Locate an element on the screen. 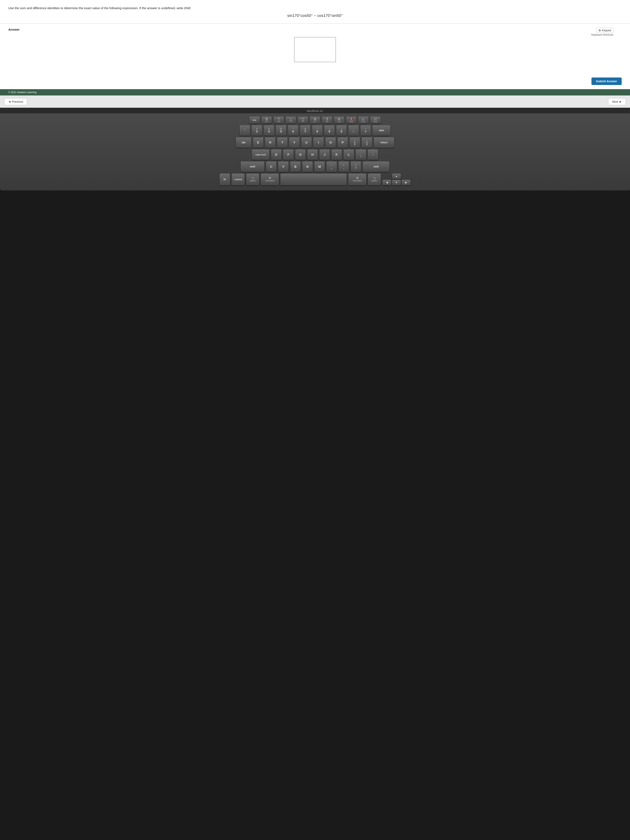  key-f: F is located at coordinates (289, 155).